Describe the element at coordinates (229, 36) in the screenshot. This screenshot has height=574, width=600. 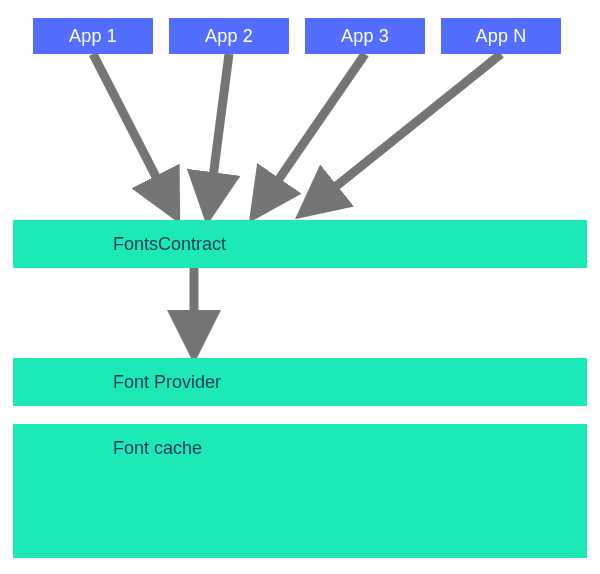
I see `app-box-2: App 2` at that location.